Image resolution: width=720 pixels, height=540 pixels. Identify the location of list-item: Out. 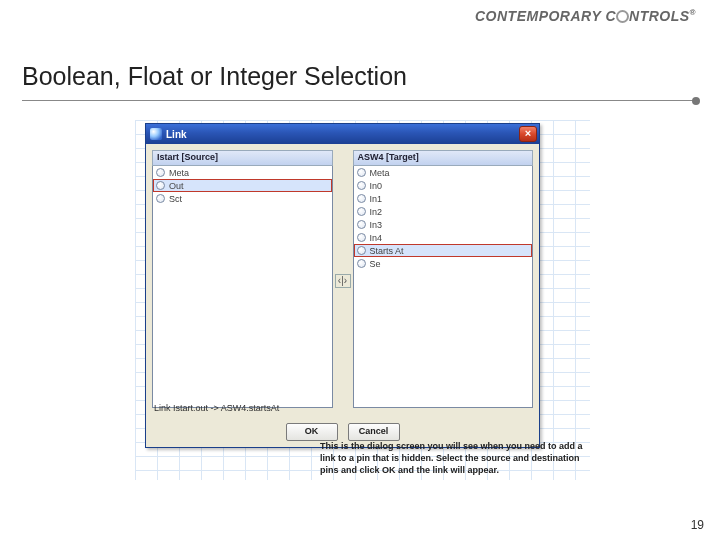
(242, 186).